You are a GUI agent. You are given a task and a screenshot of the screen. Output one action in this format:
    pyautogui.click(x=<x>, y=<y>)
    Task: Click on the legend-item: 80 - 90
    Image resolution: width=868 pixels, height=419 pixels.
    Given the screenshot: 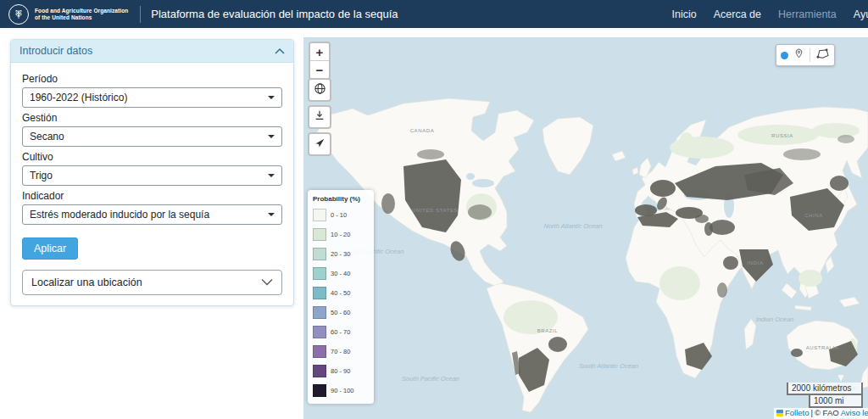 What is the action you would take?
    pyautogui.click(x=341, y=372)
    